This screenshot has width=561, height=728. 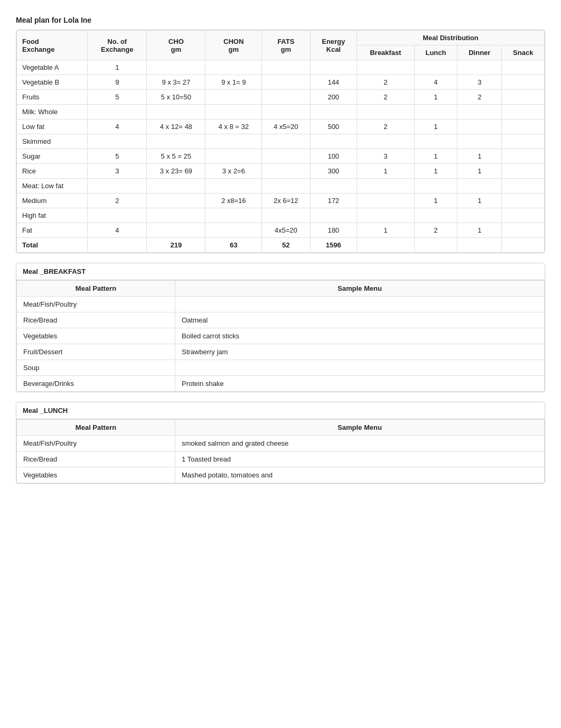 What do you see at coordinates (480, 97) in the screenshot?
I see `dinner-cell: 2` at bounding box center [480, 97].